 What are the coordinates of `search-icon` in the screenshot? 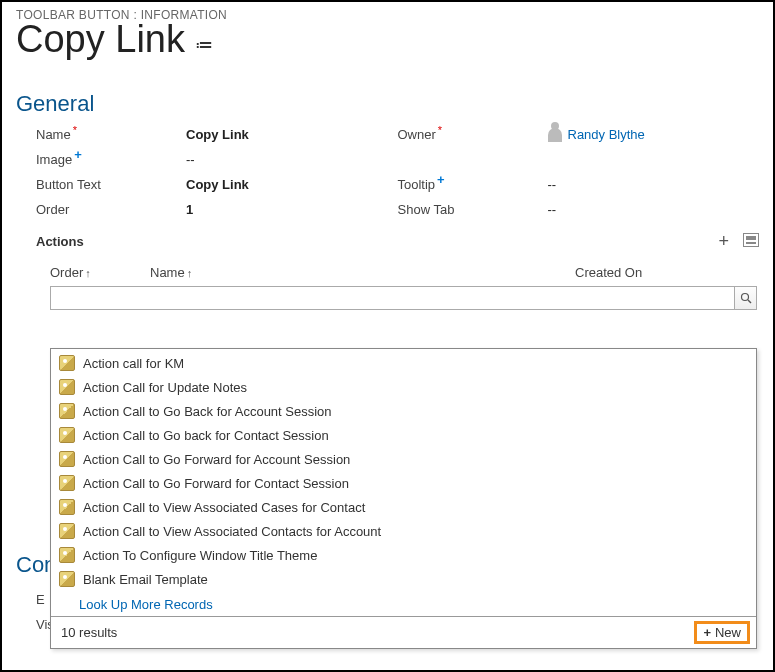 It's located at (746, 298).